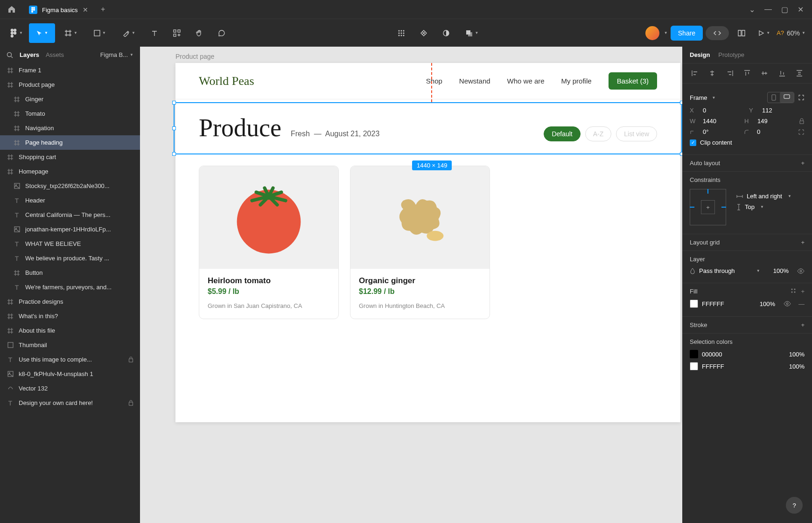 The image size is (812, 523). I want to click on layer-row: Shopping cart, so click(70, 157).